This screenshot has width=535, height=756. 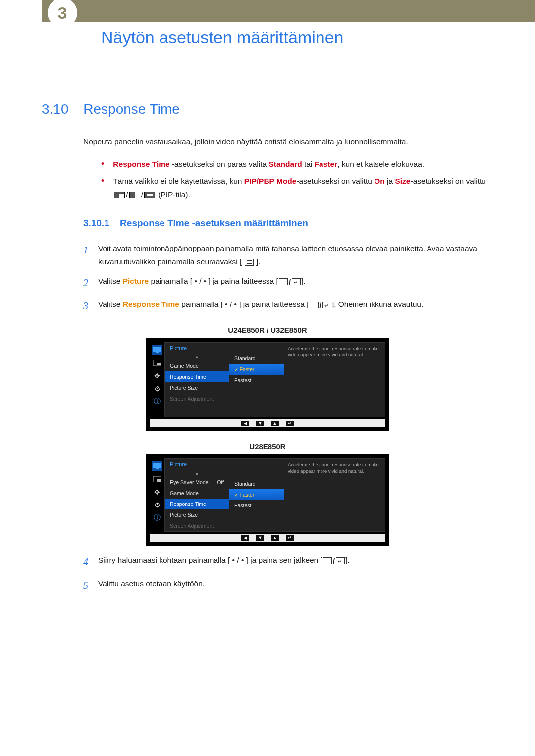 I want to click on term-size: Size, so click(x=402, y=181).